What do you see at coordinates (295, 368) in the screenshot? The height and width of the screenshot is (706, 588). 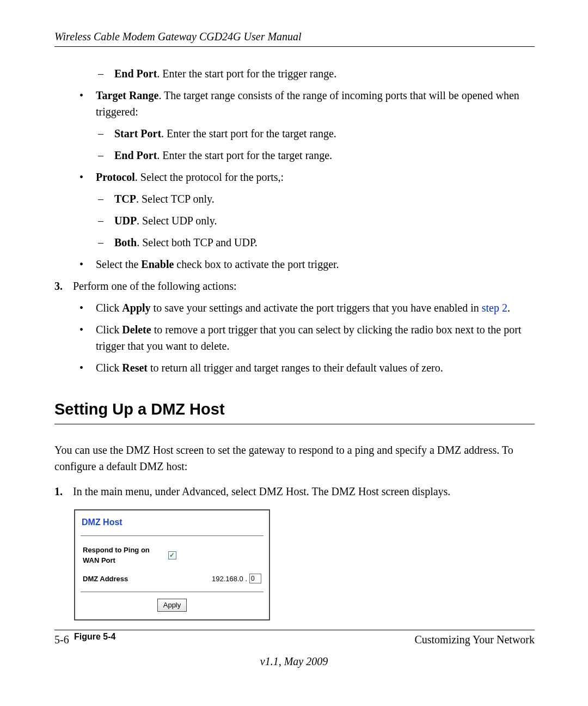 I see `reset-suffix: to return all trigger and target ranges …` at bounding box center [295, 368].